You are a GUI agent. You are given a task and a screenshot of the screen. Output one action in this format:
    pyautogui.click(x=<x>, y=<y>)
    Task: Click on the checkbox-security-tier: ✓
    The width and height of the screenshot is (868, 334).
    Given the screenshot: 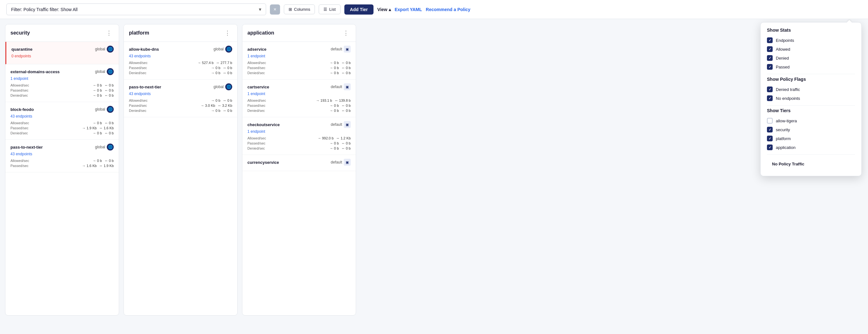 What is the action you would take?
    pyautogui.click(x=770, y=129)
    